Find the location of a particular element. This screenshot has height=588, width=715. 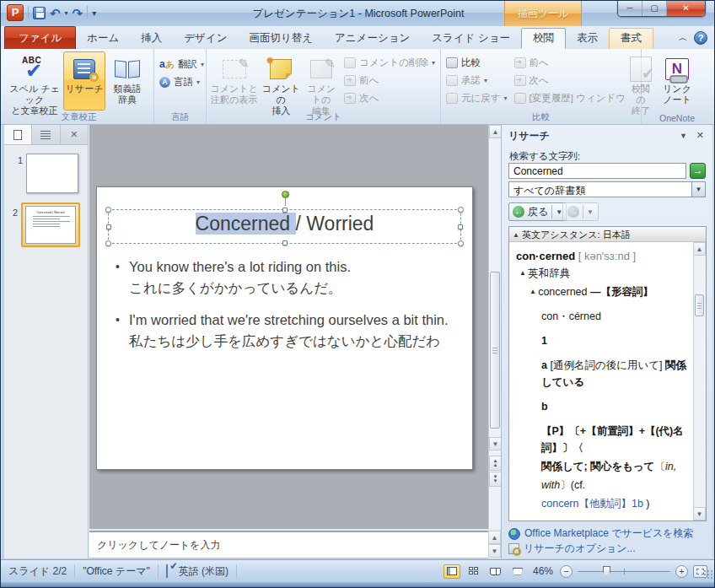

spellcheck-button: ABC✔ スペル チェック と文章校正 is located at coordinates (35, 81).